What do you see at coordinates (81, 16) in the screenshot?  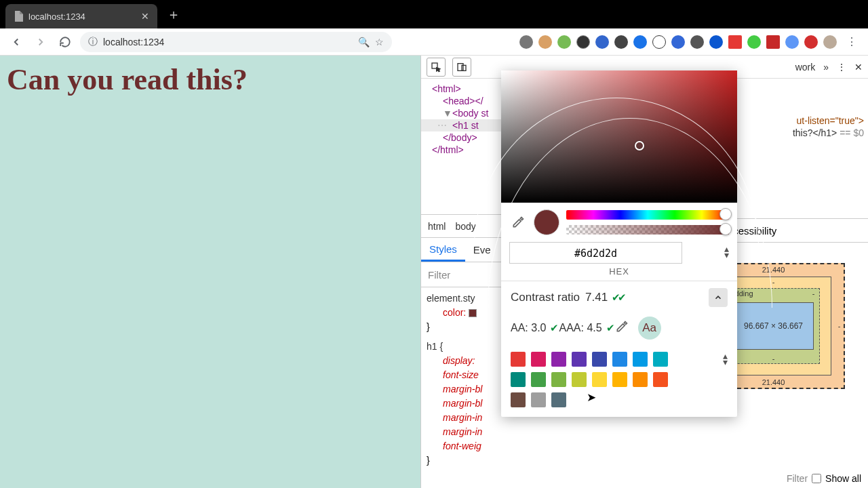 I see `browser-tab: localhost:1234 ✕` at bounding box center [81, 16].